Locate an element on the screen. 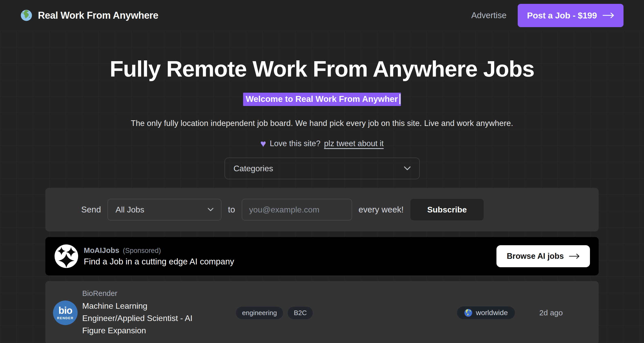 This screenshot has height=343, width=644. location-label: worldwide is located at coordinates (492, 313).